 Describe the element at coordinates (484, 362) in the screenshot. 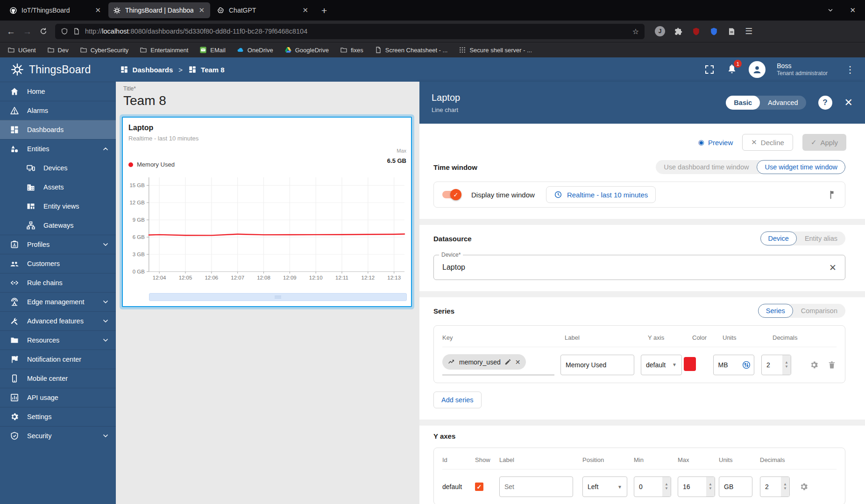

I see `series-key-chip: memory_used ✕` at that location.